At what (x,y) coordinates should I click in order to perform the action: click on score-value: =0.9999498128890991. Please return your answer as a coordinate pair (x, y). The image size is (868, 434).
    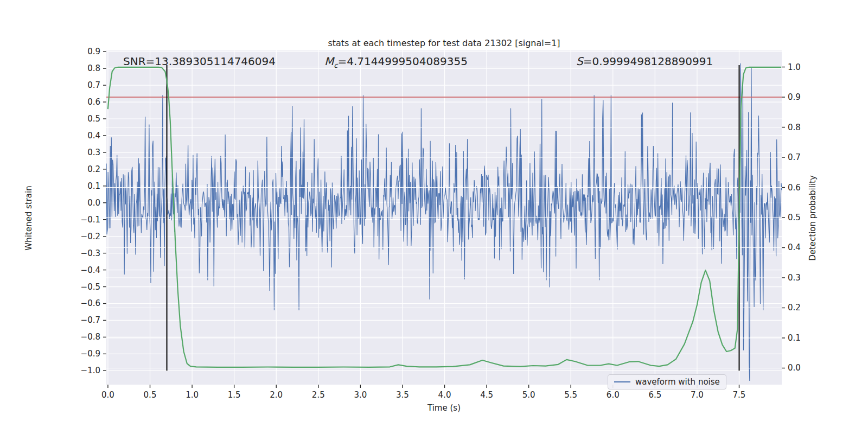
    Looking at the image, I should click on (648, 61).